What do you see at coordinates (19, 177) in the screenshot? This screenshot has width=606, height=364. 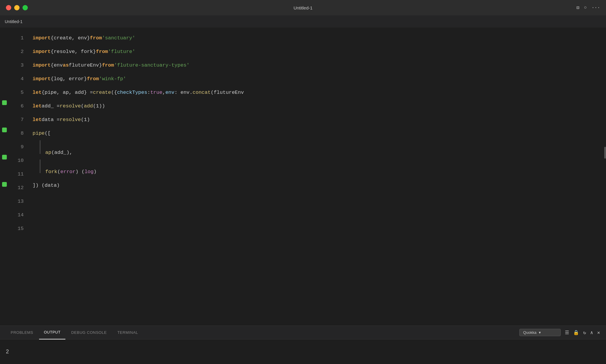 I see `line-numbers: 123456789101112131415` at bounding box center [19, 177].